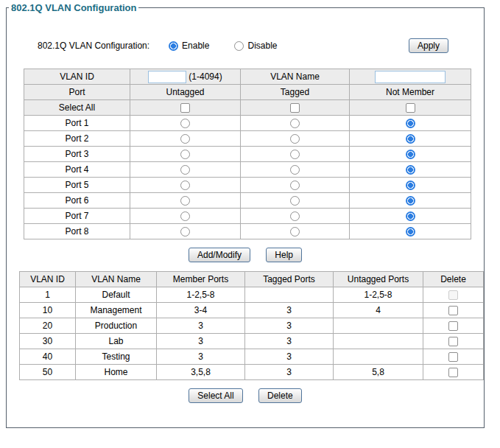  Describe the element at coordinates (378, 373) in the screenshot. I see `untagged-ports-cell: 5,8` at that location.